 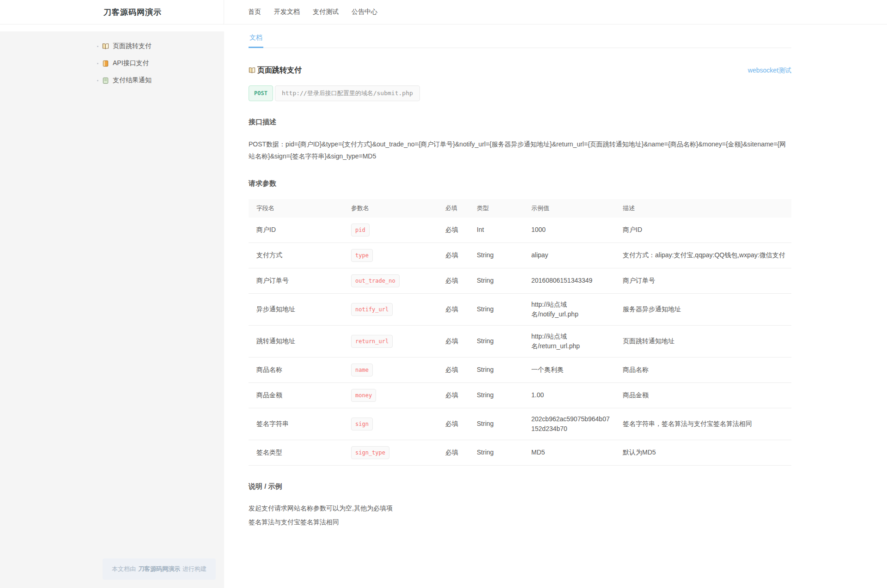 What do you see at coordinates (326, 12) in the screenshot?
I see `nav-item-pay-test: 支付测试` at bounding box center [326, 12].